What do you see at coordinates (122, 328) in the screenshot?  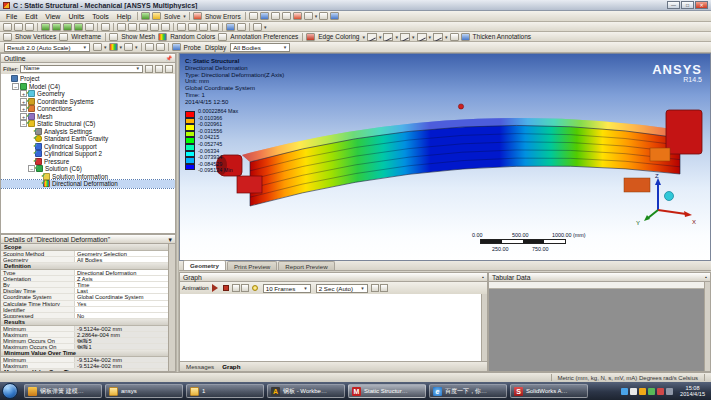 I see `details-value: -9.5124e-002 mm` at bounding box center [122, 328].